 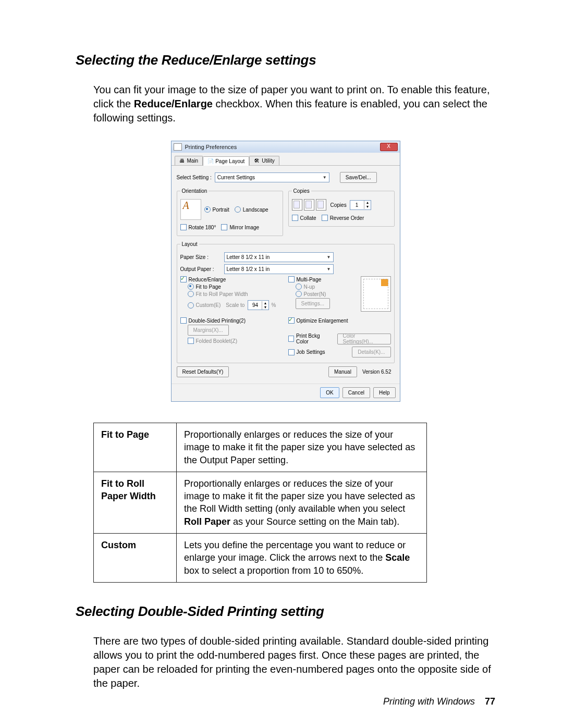 I want to click on tab-page-layout: 📄Page Layout, so click(x=226, y=161).